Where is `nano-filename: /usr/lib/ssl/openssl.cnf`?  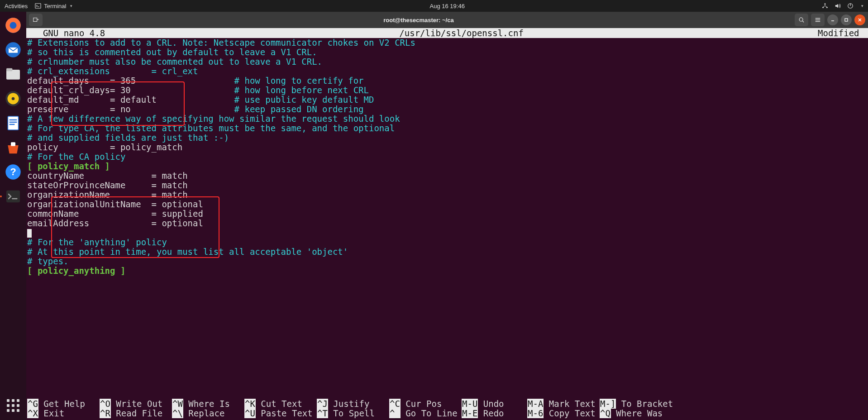 nano-filename: /usr/lib/ssl/openssl.cnf is located at coordinates (462, 33).